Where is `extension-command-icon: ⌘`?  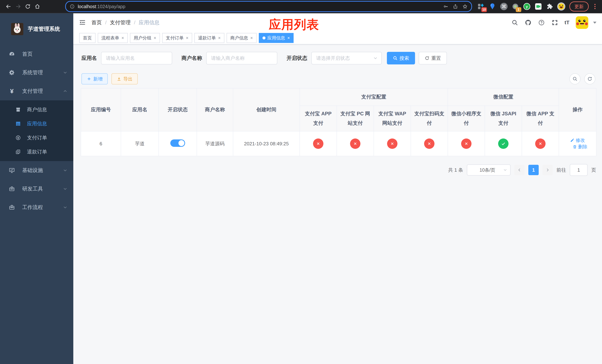
extension-command-icon: ⌘ is located at coordinates (504, 6).